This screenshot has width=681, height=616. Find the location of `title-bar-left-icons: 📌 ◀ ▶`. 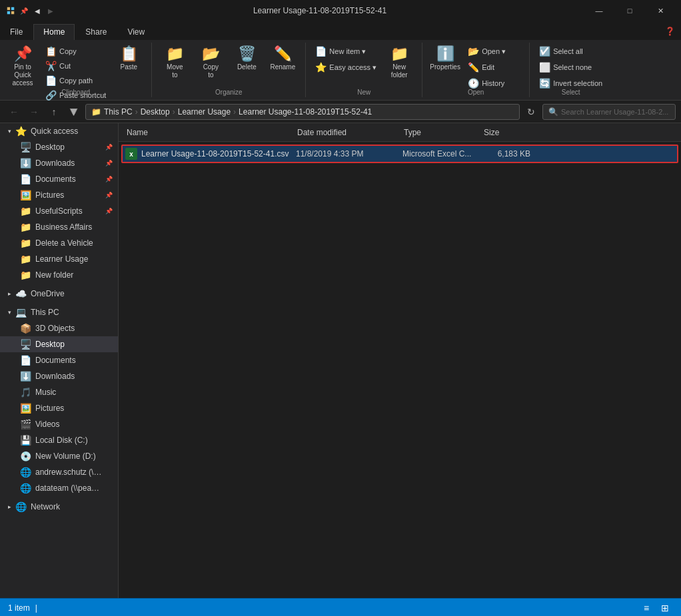

title-bar-left-icons: 📌 ◀ ▶ is located at coordinates (31, 11).